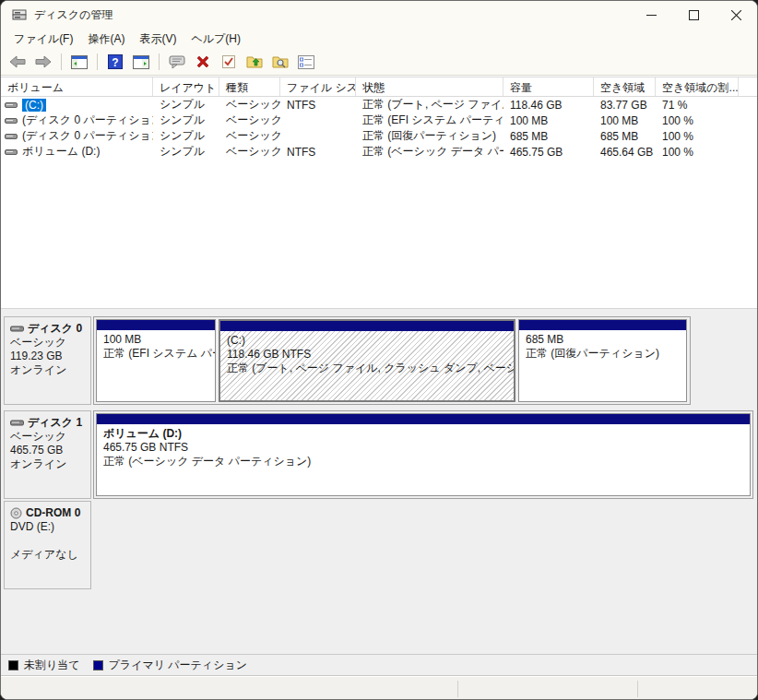 The image size is (758, 700). Describe the element at coordinates (34, 105) in the screenshot. I see `volume-name: (C:)` at that location.